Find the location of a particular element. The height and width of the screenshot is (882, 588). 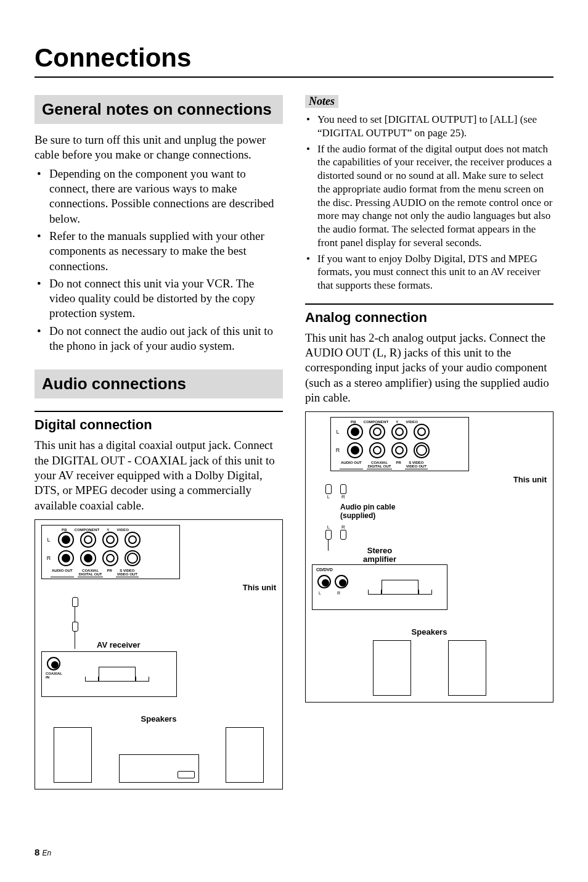

heading-digital-connection: Digital connection is located at coordinates (159, 422).